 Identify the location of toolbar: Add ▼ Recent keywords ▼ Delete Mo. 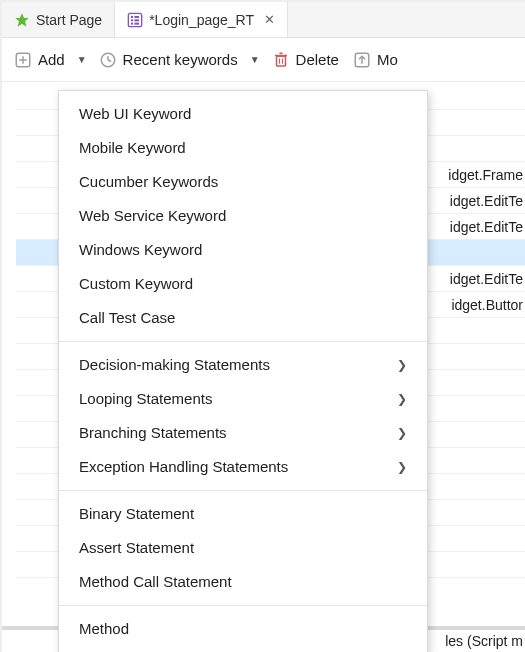
(264, 60).